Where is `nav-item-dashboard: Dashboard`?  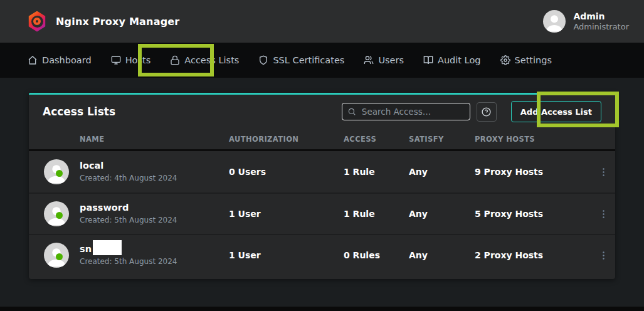
nav-item-dashboard: Dashboard is located at coordinates (60, 60).